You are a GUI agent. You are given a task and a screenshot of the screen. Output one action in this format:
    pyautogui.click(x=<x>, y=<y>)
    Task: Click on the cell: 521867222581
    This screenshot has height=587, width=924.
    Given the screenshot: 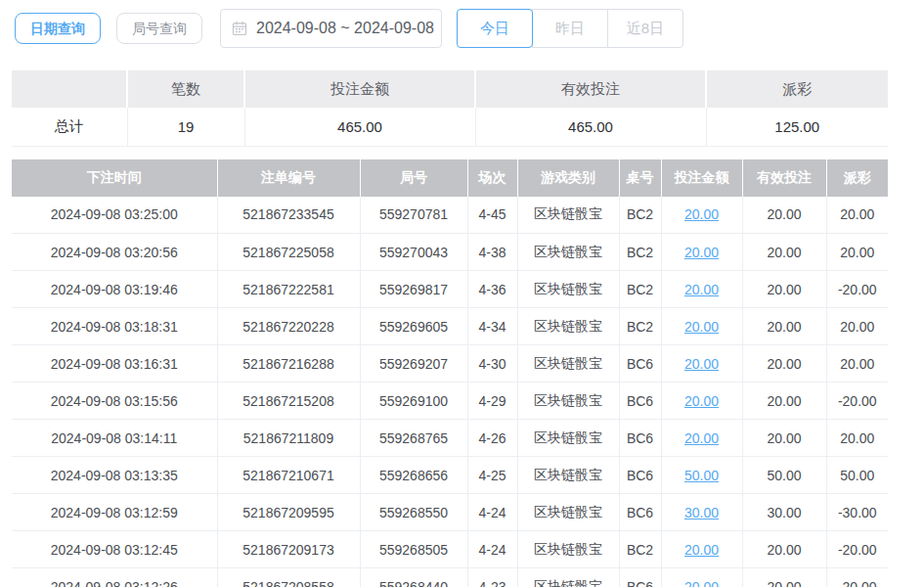 What is the action you would take?
    pyautogui.click(x=288, y=290)
    